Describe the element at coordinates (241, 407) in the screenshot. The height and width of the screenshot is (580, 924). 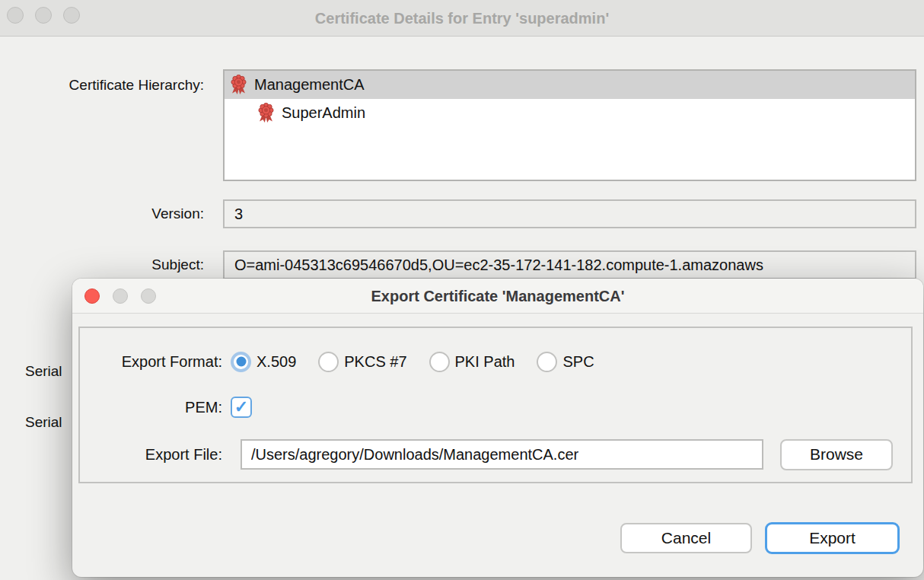
I see `checkmark-icon: ✓` at that location.